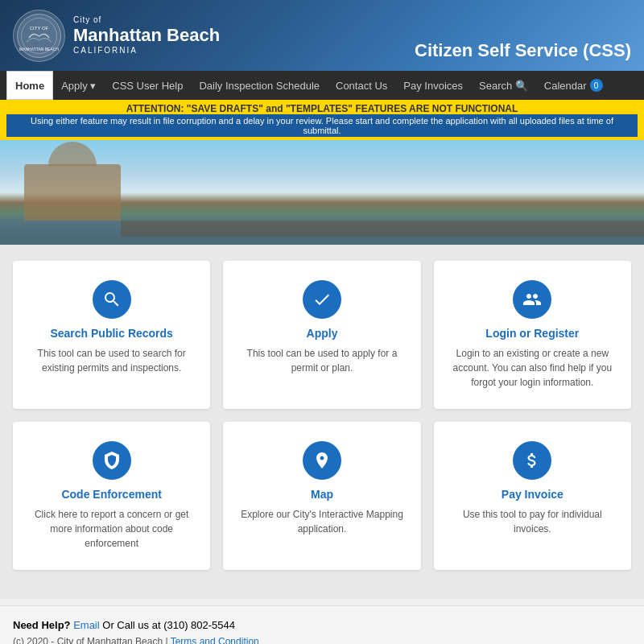 The width and height of the screenshot is (644, 644). I want to click on city-name-block: City of Manhattan Beach CALIFORNIA, so click(147, 35).